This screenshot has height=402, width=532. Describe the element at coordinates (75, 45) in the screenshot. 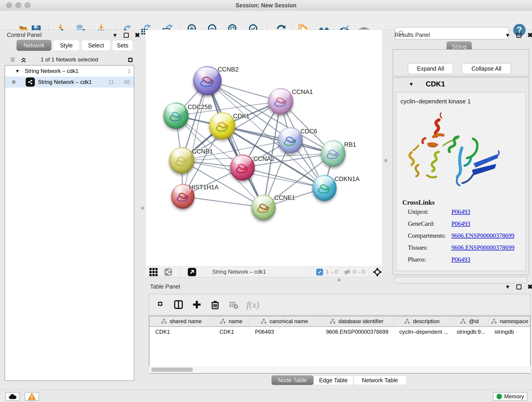

I see `control-panel-tabs: Network Style Select Sets` at that location.